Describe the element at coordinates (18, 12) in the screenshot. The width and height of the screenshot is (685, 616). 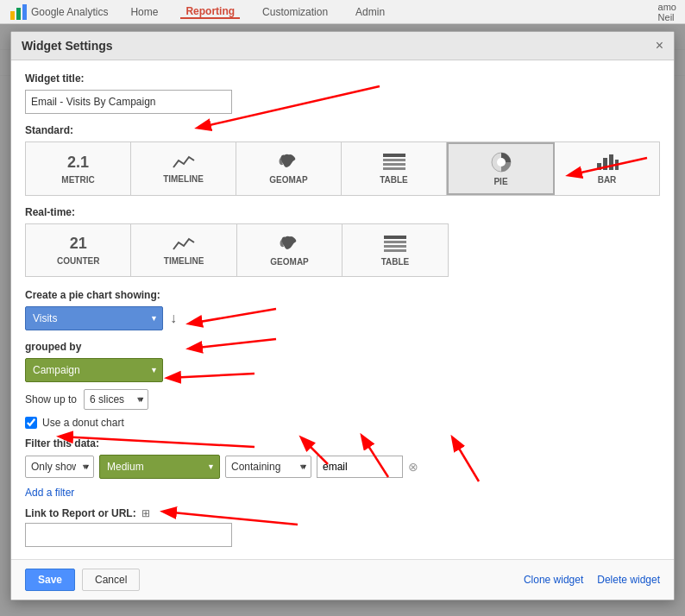
I see `ga-logo-icon` at that location.